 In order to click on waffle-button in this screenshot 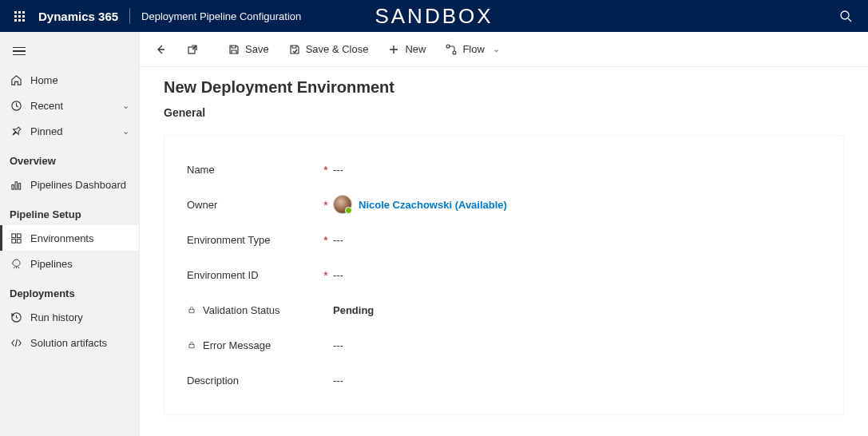, I will do `click(19, 16)`.